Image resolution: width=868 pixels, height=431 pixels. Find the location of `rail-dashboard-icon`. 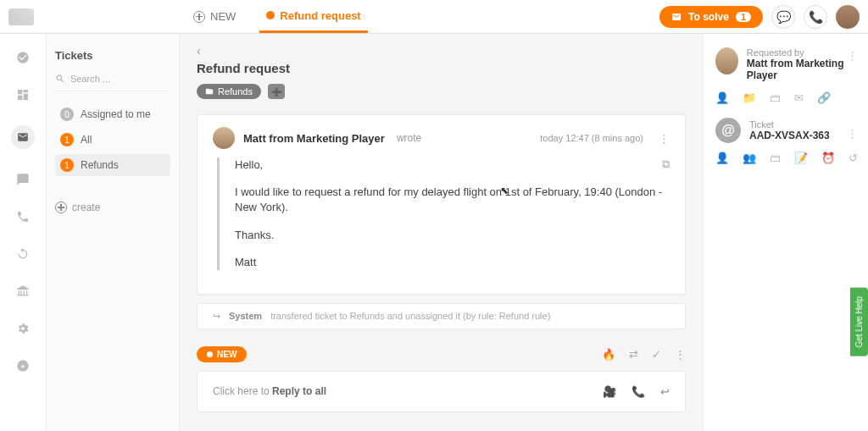

rail-dashboard-icon is located at coordinates (23, 95).